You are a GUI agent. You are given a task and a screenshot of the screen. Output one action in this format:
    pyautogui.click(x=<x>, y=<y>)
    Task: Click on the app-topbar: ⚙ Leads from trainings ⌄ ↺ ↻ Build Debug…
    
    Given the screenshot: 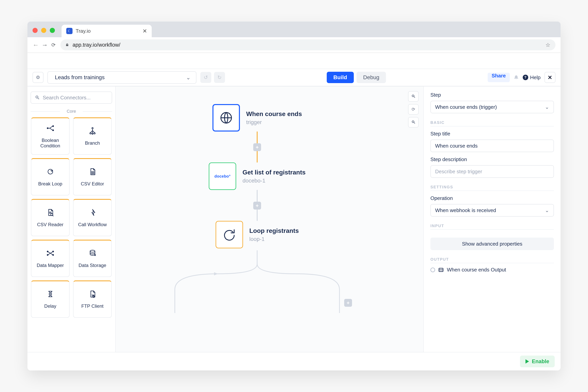 What is the action you would take?
    pyautogui.click(x=294, y=78)
    